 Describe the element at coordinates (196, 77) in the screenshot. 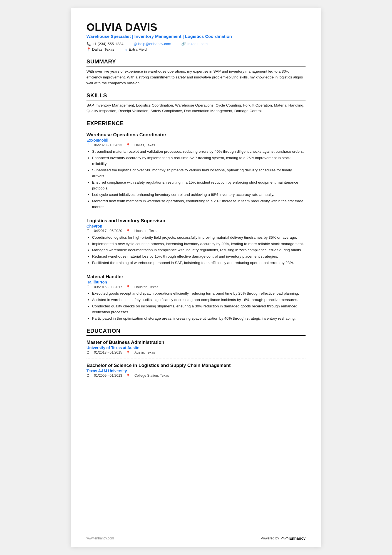

I see `summary-text: With over five years of experience in wa…` at that location.